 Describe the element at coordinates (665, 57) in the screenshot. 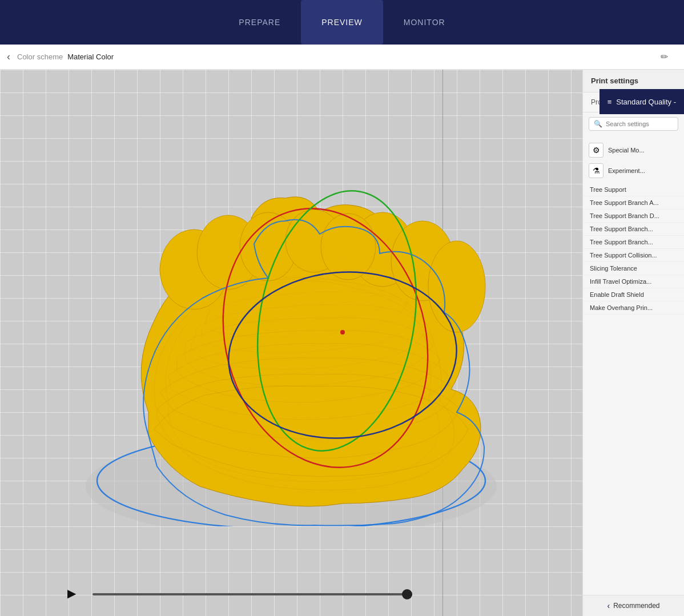

I see `edit-icon: ✏` at that location.